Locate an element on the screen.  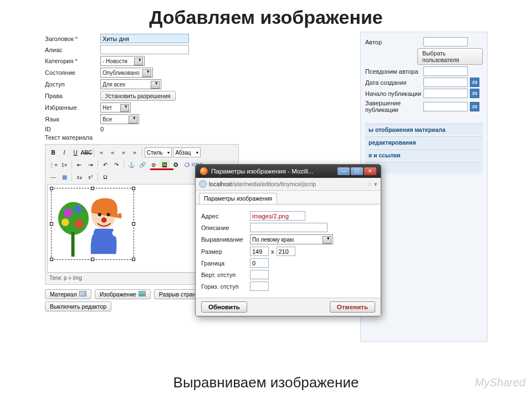
label-izbrannye: Избранные is located at coordinates (73, 108).